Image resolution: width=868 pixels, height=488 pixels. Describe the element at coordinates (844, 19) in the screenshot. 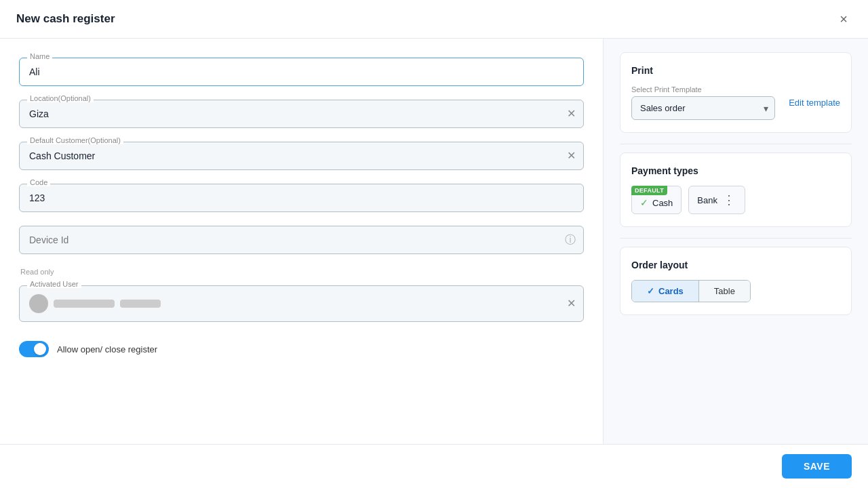

I see `close-button: ×` at that location.